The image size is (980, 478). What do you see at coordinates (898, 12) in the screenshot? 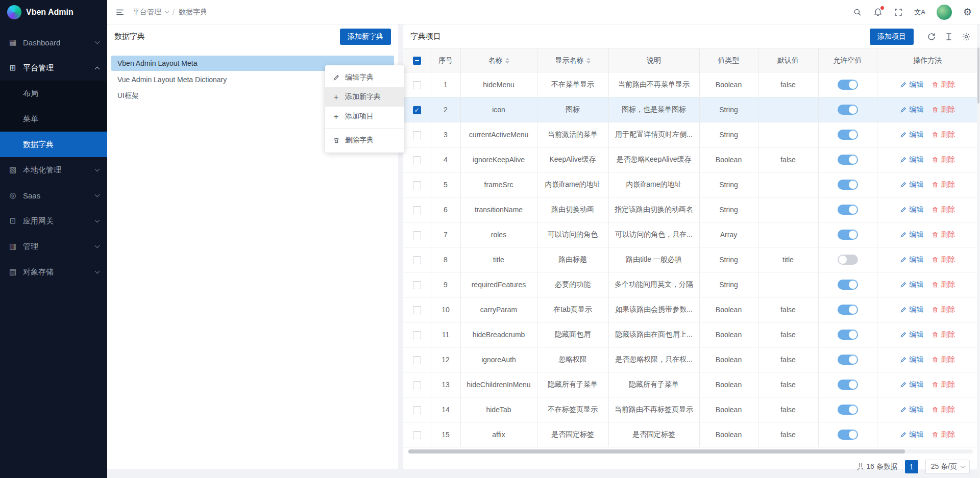
I see `fullscreen-icon` at bounding box center [898, 12].